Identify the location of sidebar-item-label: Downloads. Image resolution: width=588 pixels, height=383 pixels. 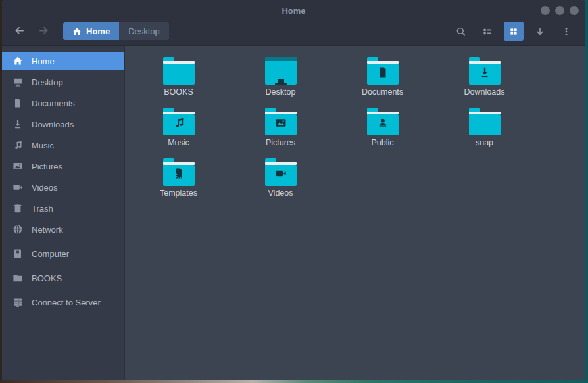
(53, 125).